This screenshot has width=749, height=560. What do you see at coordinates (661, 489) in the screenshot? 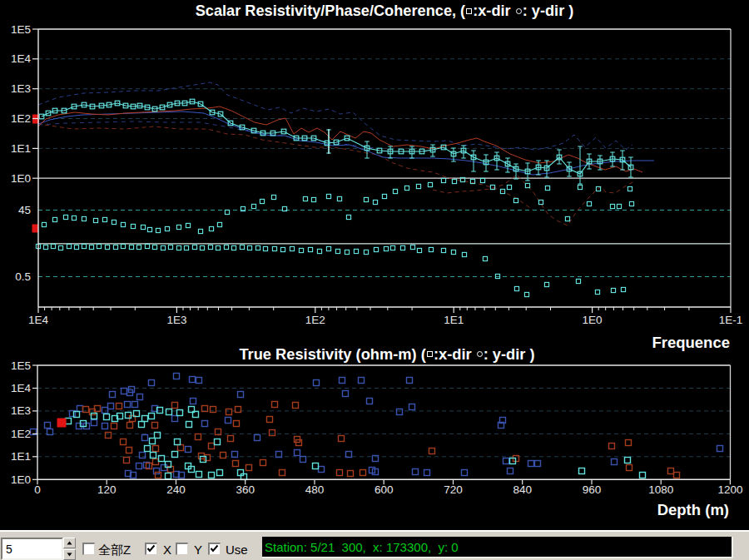
I see `svg-text: 1080` at bounding box center [661, 489].